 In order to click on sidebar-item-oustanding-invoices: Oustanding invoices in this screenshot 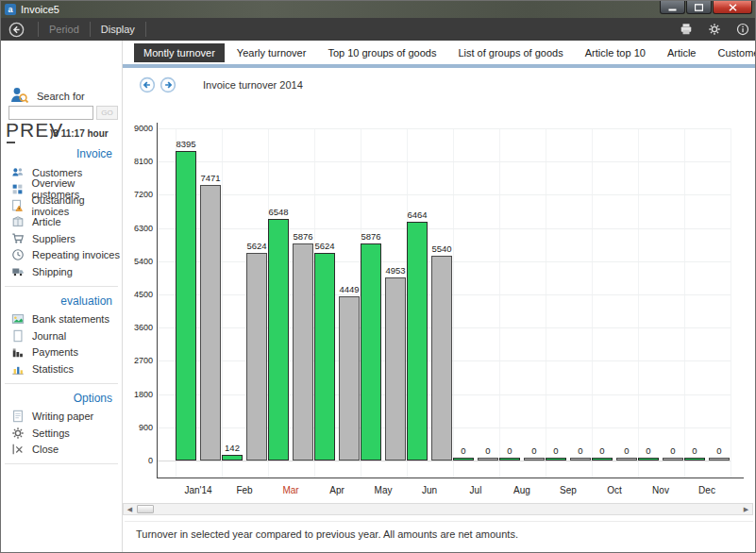, I will do `click(61, 206)`.